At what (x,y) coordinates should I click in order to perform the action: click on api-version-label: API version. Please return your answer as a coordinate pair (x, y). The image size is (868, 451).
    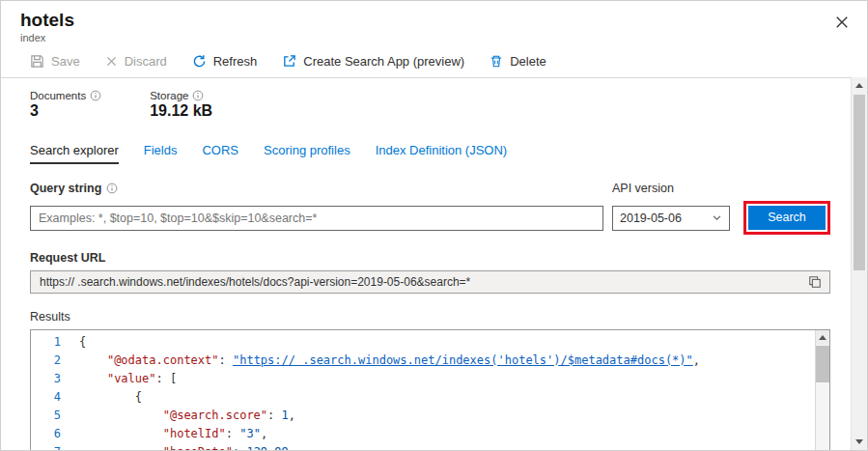
    Looking at the image, I should click on (671, 188).